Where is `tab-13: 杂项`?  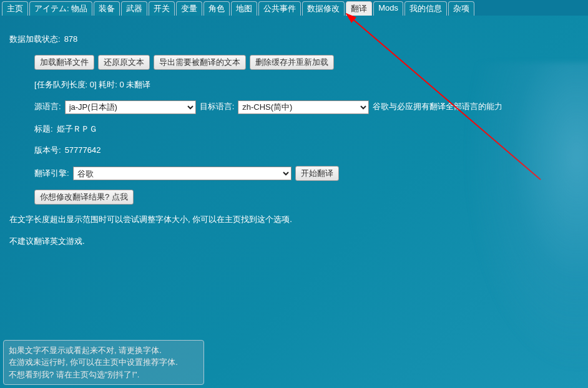
tab-13: 杂项 is located at coordinates (461, 9).